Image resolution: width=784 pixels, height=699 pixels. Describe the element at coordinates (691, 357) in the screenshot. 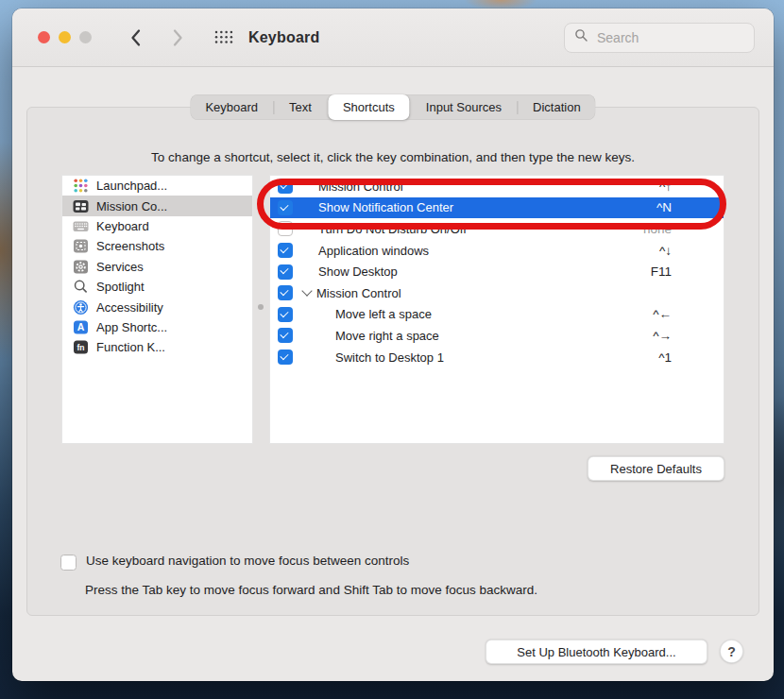

I see `shortcut-key: ^1` at that location.